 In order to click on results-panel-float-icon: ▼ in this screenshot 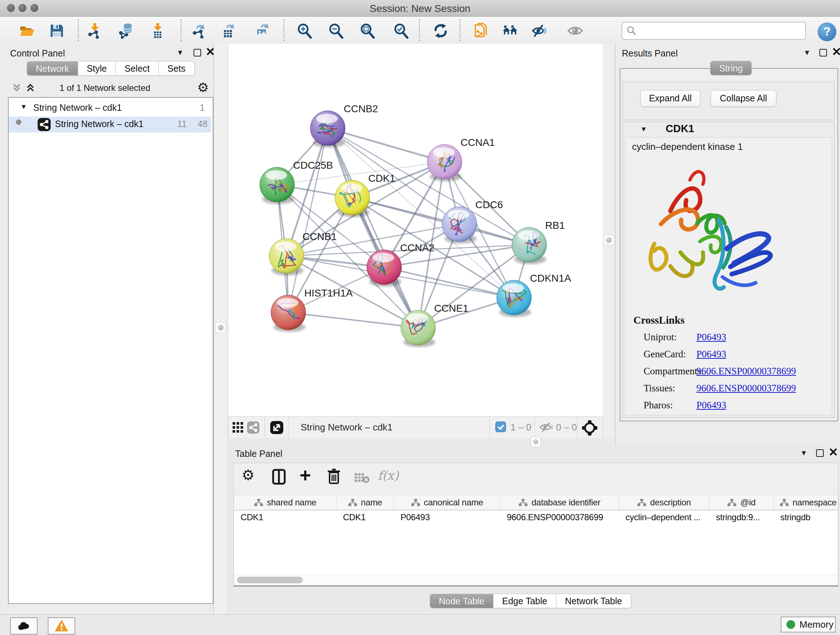, I will do `click(807, 53)`.